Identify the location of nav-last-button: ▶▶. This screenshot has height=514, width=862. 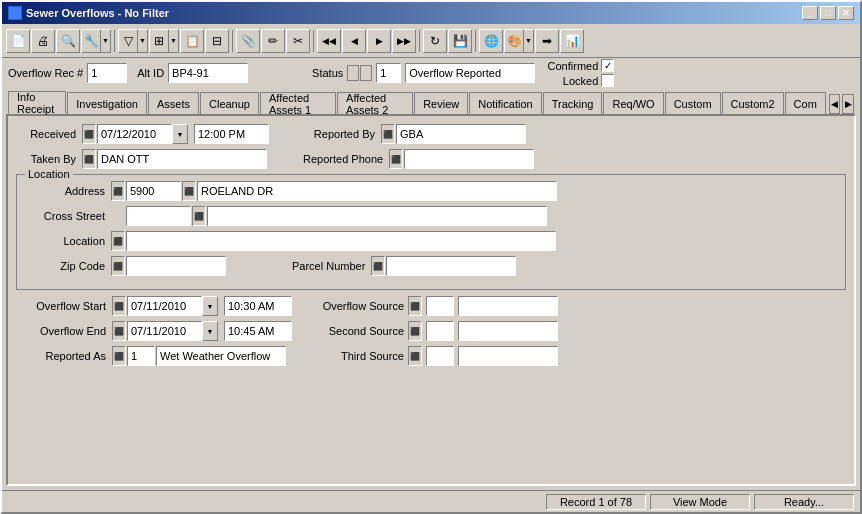
(404, 41).